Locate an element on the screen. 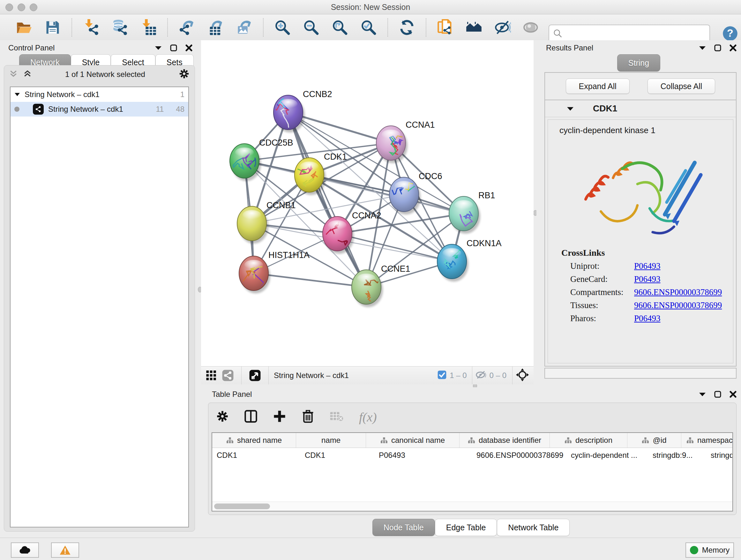 Image resolution: width=741 pixels, height=560 pixels. column-header-namespace: namespace is located at coordinates (707, 440).